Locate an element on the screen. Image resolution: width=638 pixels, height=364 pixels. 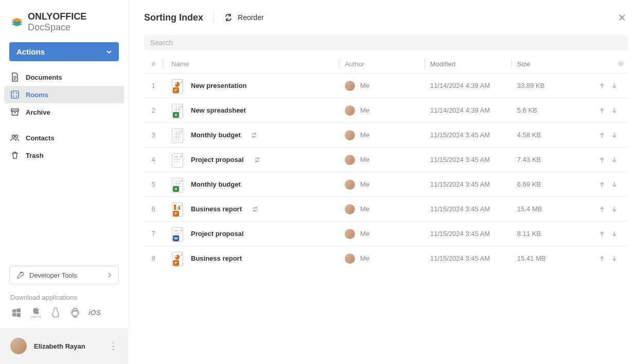
document-icon is located at coordinates (15, 77).